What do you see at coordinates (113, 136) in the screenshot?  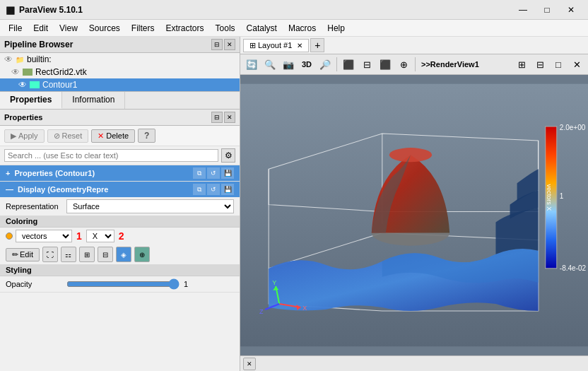 I see `delete-button: ✕ Delete` at bounding box center [113, 136].